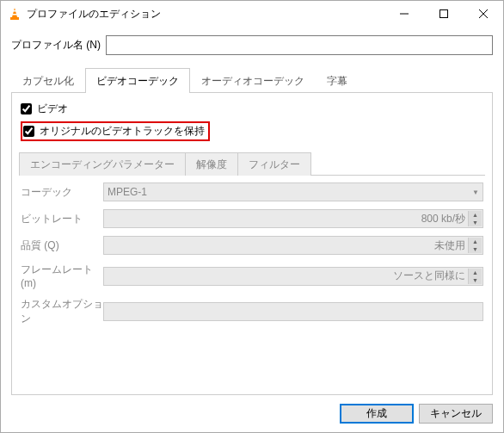  What do you see at coordinates (122, 131) in the screenshot?
I see `keep-original-label: オリジナルのビデオトラックを保持` at bounding box center [122, 131].